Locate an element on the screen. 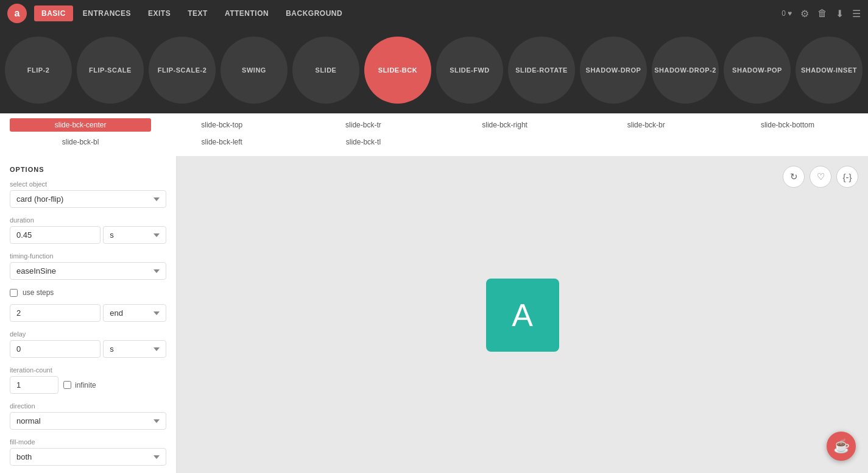 The height and width of the screenshot is (473, 868). heart-button: ♡ is located at coordinates (820, 177).